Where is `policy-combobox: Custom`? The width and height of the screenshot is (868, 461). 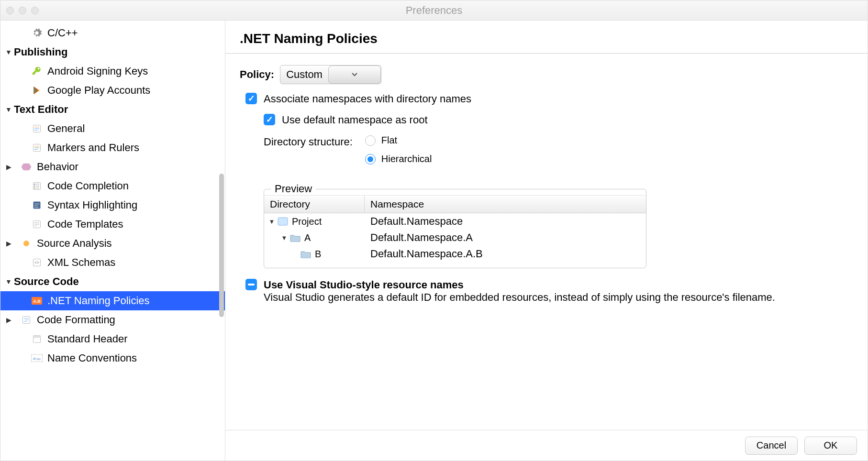
policy-combobox: Custom is located at coordinates (331, 75).